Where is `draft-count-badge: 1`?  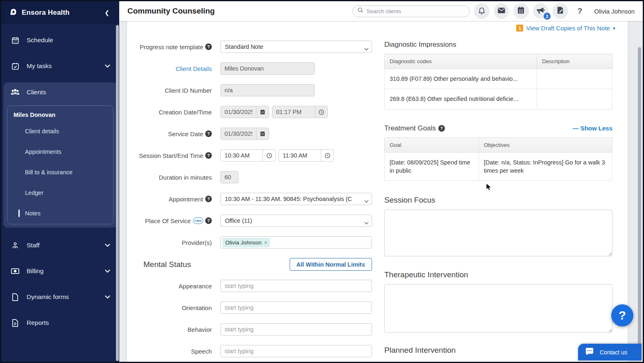
draft-count-badge: 1 is located at coordinates (519, 28).